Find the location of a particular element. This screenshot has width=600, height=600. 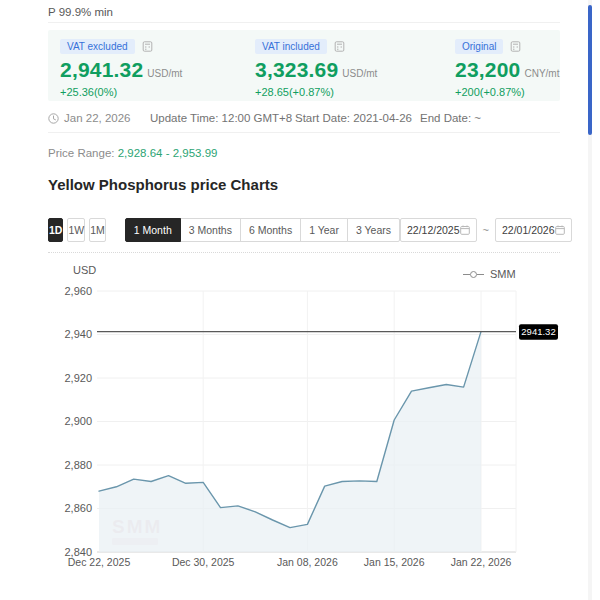

price-card-vat-included: VAT included 3,323.69USD/mt +28.65(+0.87… is located at coordinates (316, 68).